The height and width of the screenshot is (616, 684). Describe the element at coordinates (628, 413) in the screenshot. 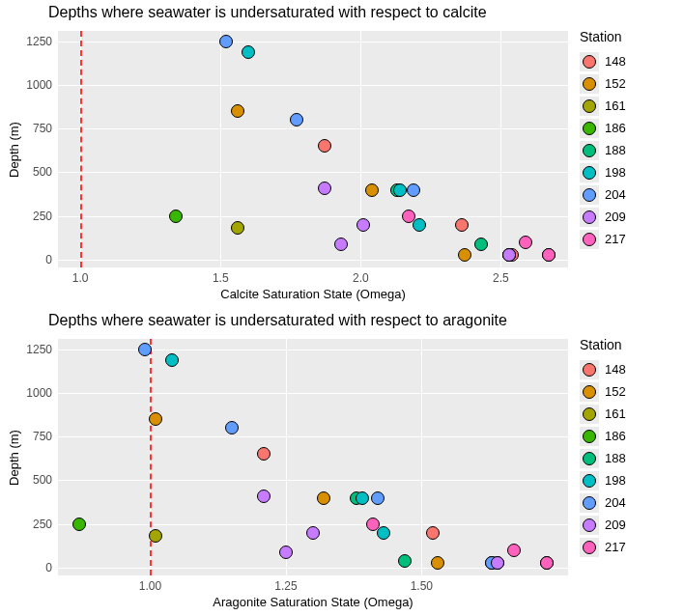

I see `legend-item-161: 161` at that location.